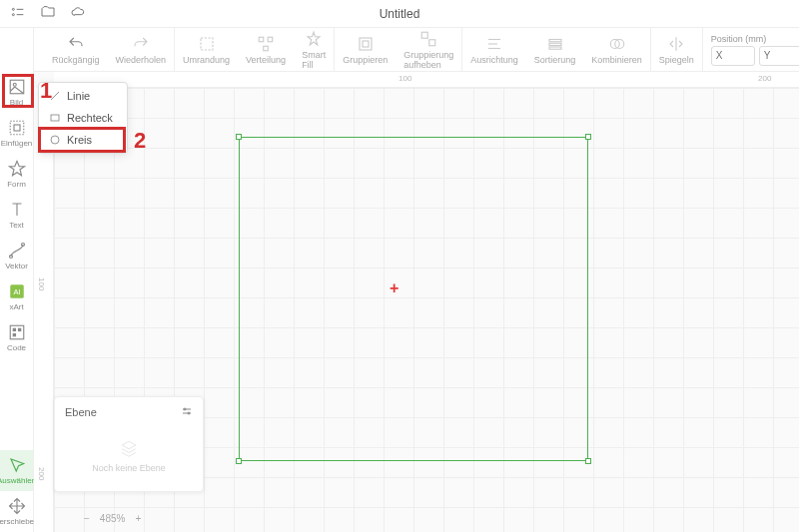  Describe the element at coordinates (314, 50) in the screenshot. I see `smartfill-button: Smart Fill` at that location.